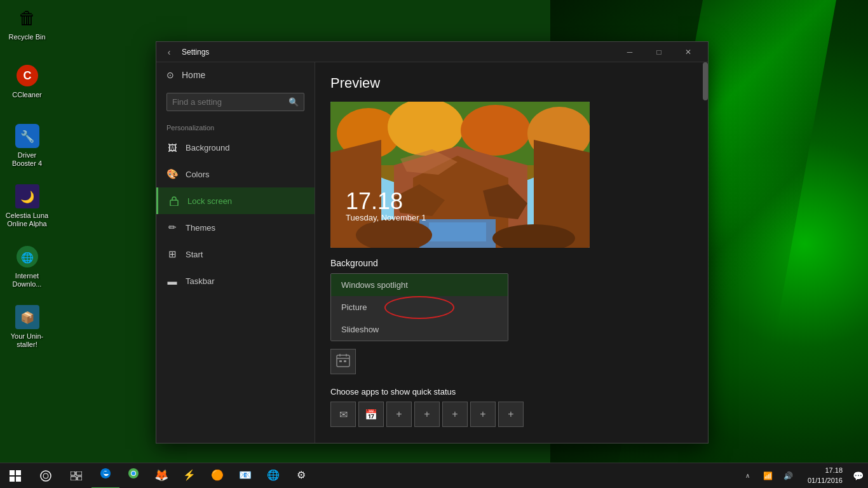  I want to click on search-input, so click(227, 102).